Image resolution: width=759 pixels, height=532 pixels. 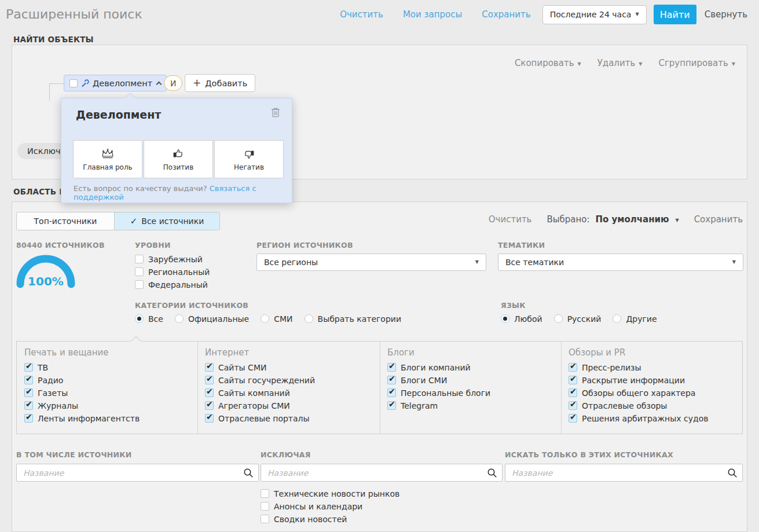 I want to click on checkbox-level-foreign: Зарубежный, so click(x=173, y=259).